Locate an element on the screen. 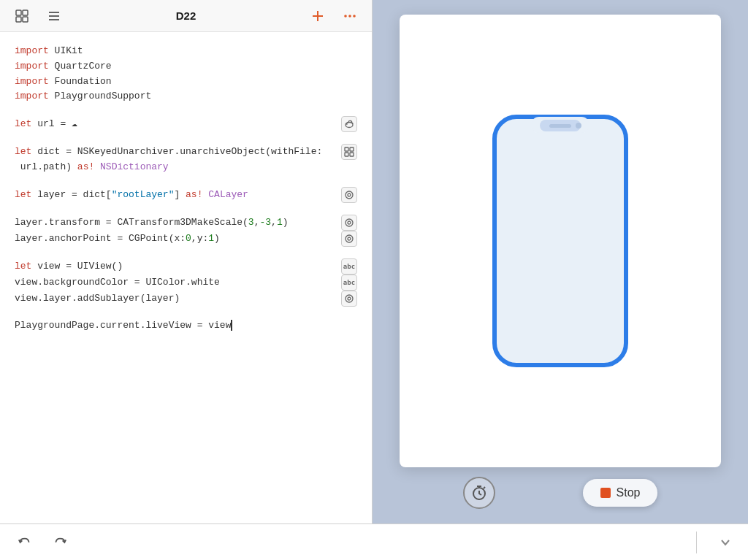 The height and width of the screenshot is (560, 748). preview-toolbar: Stop is located at coordinates (560, 493).